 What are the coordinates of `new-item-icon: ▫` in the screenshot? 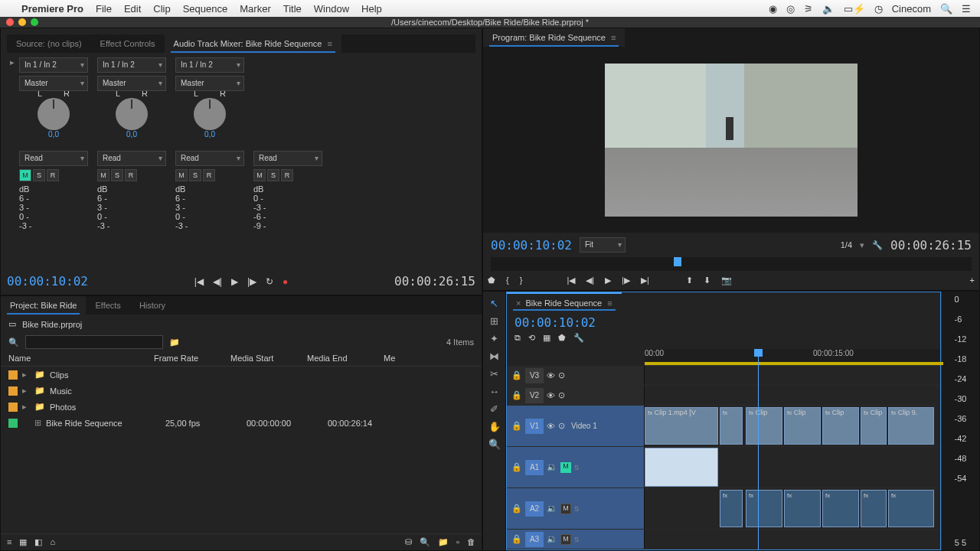 It's located at (458, 542).